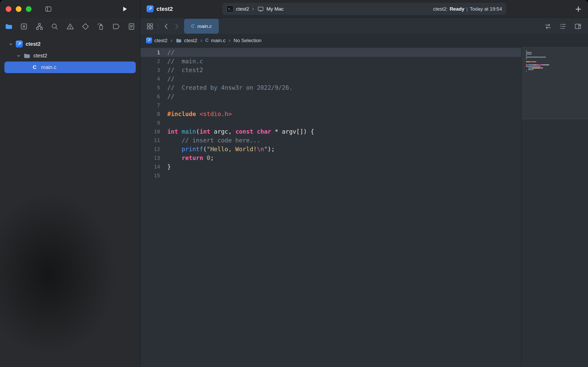 The image size is (588, 367). Describe the element at coordinates (578, 9) in the screenshot. I see `add-button: +` at that location.